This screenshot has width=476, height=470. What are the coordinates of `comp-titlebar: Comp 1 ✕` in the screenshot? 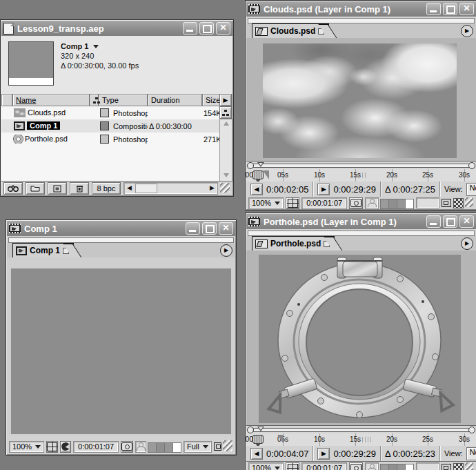 It's located at (121, 228).